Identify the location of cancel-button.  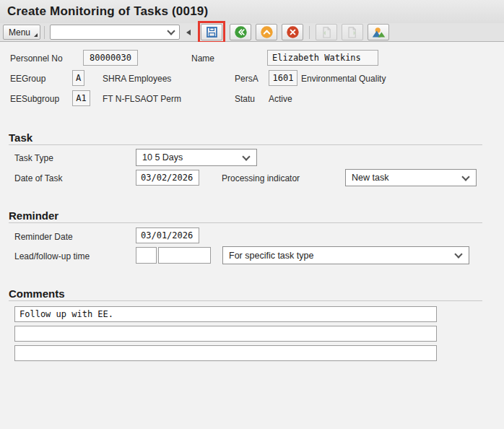
(292, 32).